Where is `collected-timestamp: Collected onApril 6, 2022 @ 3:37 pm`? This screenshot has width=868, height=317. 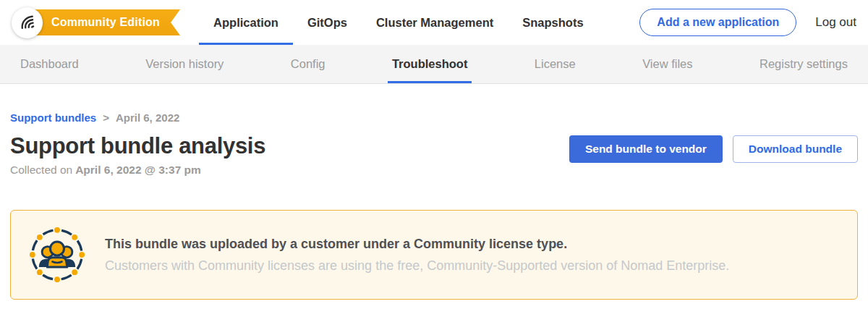 collected-timestamp: Collected onApril 6, 2022 @ 3:37 pm is located at coordinates (137, 170).